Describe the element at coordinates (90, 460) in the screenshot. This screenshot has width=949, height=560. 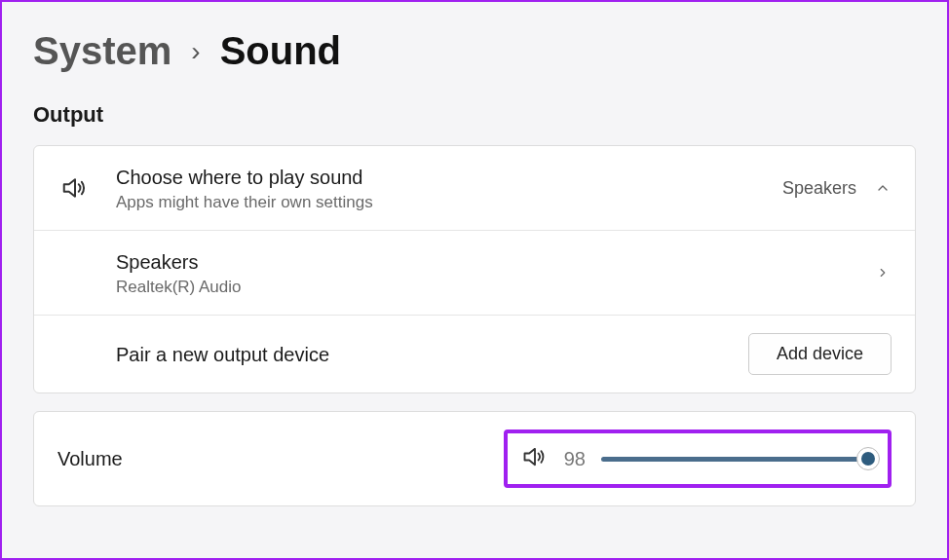
I see `volume-label: Volume` at that location.